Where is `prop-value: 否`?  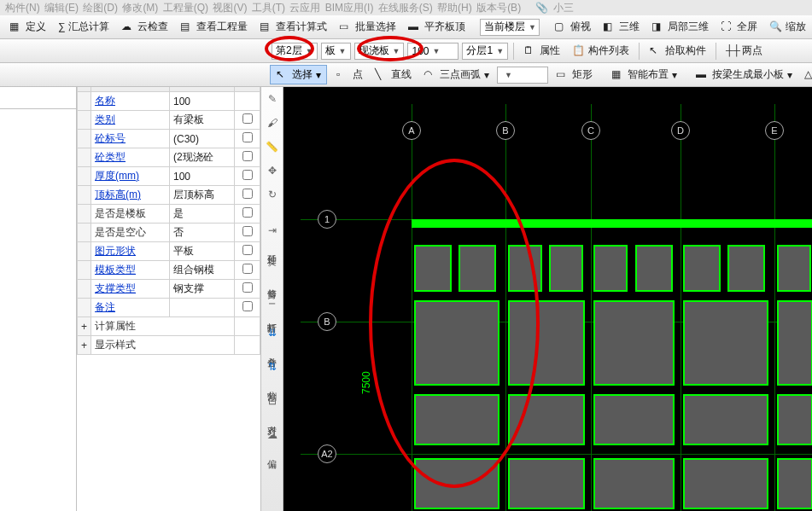 prop-value: 否 is located at coordinates (202, 233).